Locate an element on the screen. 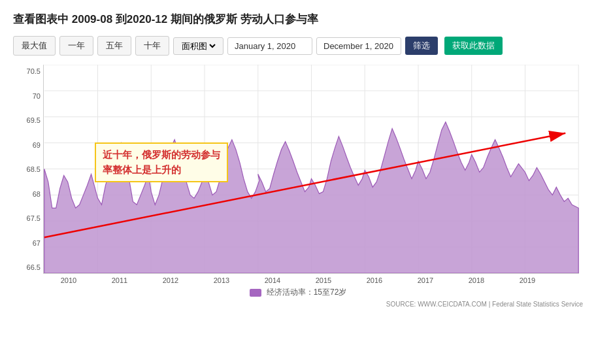 Image resolution: width=596 pixels, height=364 pixels. btn-max: 最大值 is located at coordinates (34, 46).